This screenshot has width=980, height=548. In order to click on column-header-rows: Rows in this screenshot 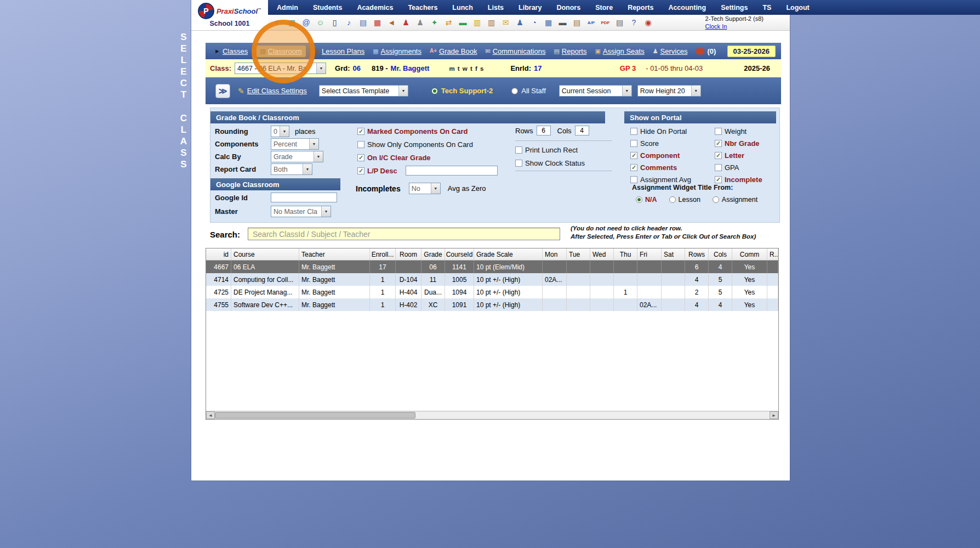, I will do `click(697, 255)`.